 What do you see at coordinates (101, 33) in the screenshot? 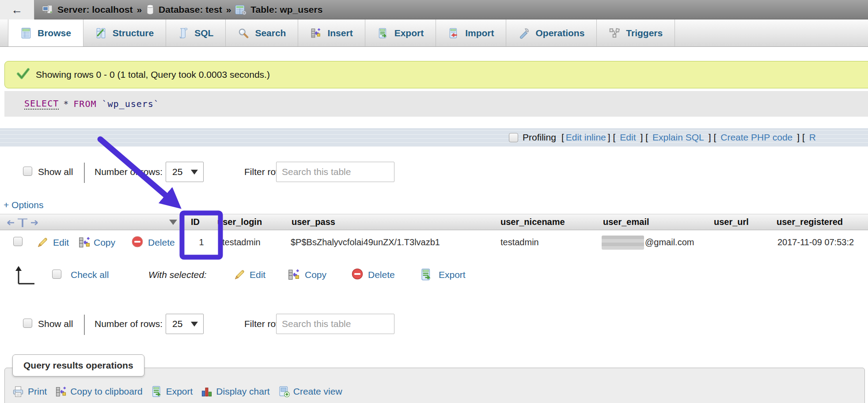
I see `structure-icon` at bounding box center [101, 33].